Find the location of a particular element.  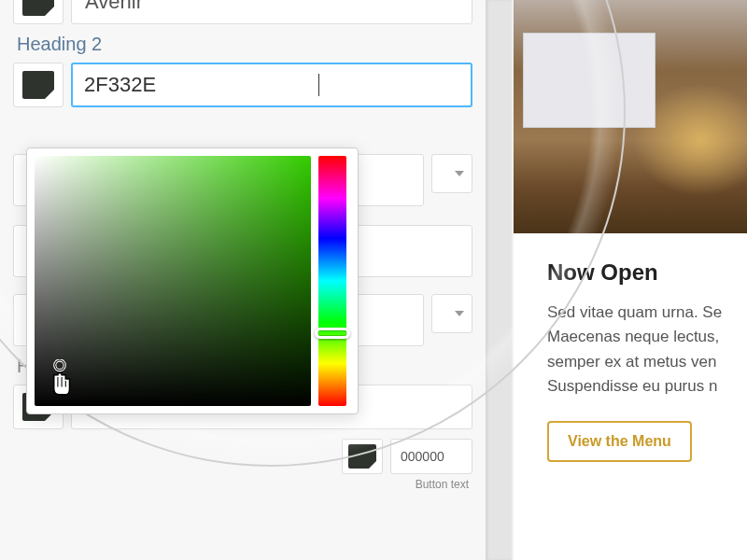

preview-heading: Now Open is located at coordinates (639, 273).